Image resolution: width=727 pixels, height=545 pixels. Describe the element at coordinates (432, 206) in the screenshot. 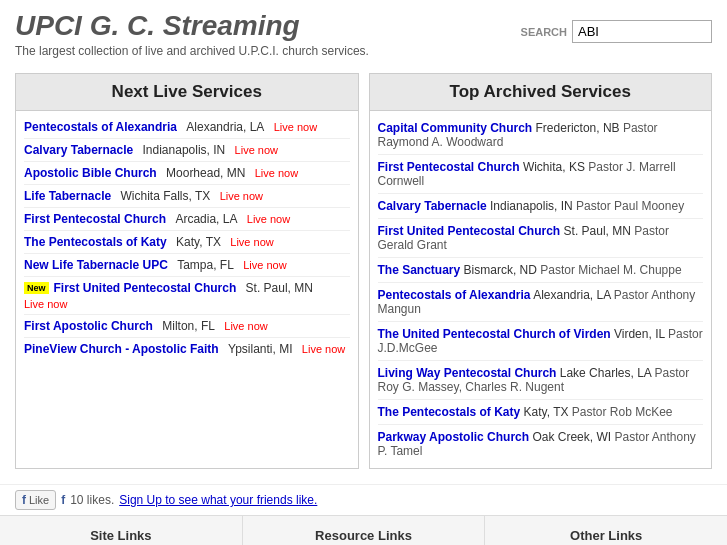

I see `archived-church-link: Calvary Tabernacle` at that location.